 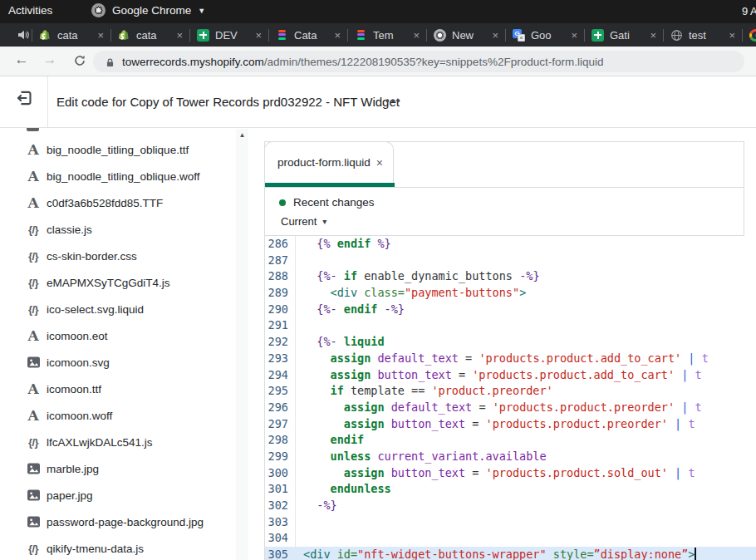 What do you see at coordinates (33, 203) in the screenshot?
I see `font-file-icon: A` at bounding box center [33, 203].